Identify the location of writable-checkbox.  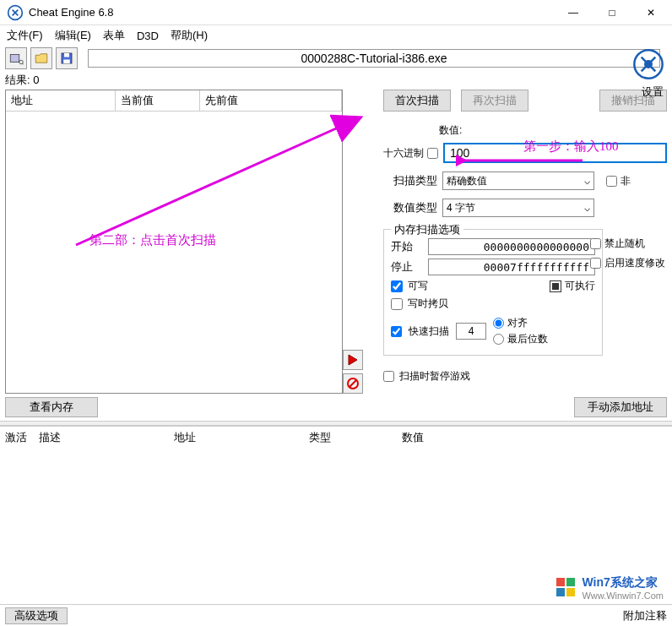
(397, 286).